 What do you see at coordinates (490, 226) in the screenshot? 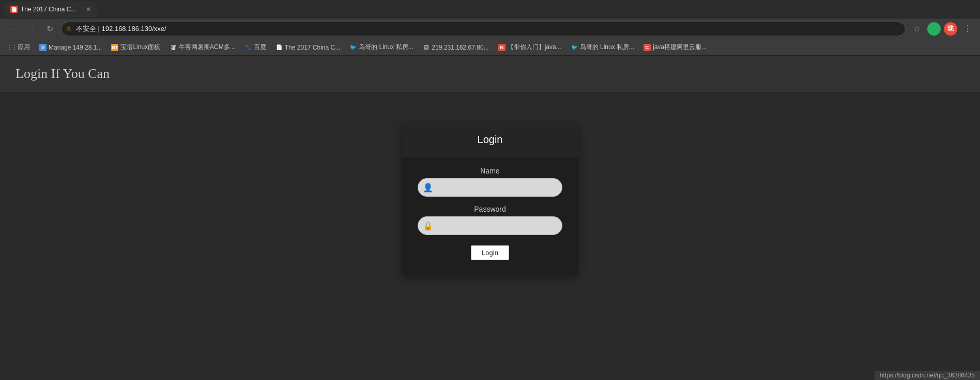
I see `password-input` at bounding box center [490, 226].